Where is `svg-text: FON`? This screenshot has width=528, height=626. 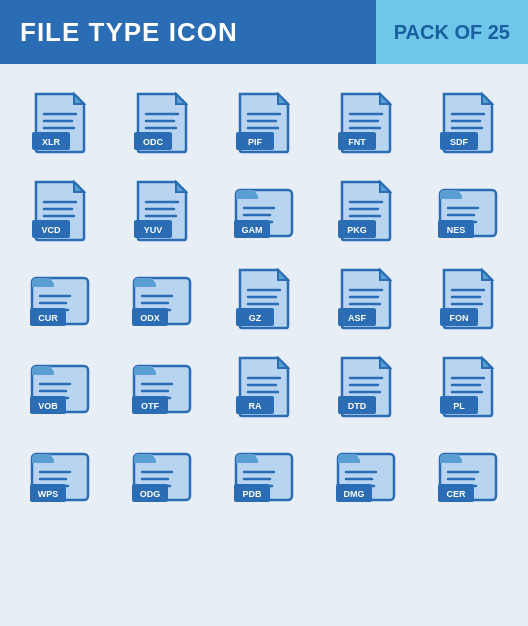
svg-text: FON is located at coordinates (460, 318).